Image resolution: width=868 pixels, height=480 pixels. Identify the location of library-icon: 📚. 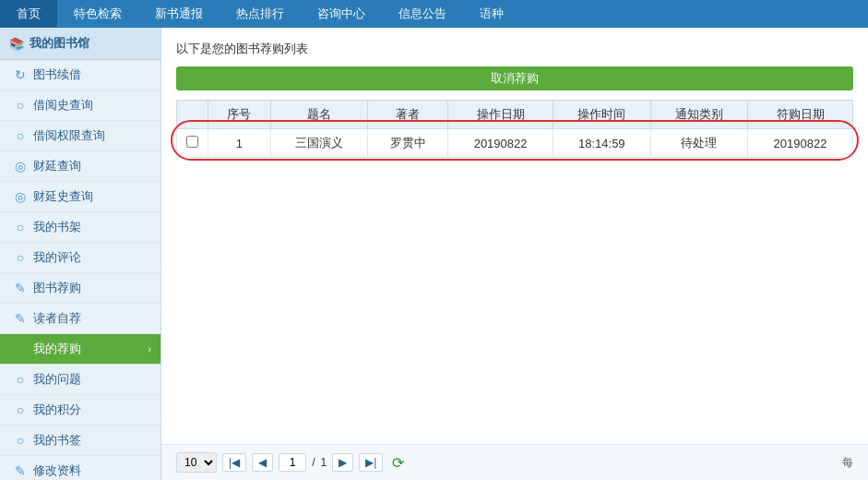
(17, 44).